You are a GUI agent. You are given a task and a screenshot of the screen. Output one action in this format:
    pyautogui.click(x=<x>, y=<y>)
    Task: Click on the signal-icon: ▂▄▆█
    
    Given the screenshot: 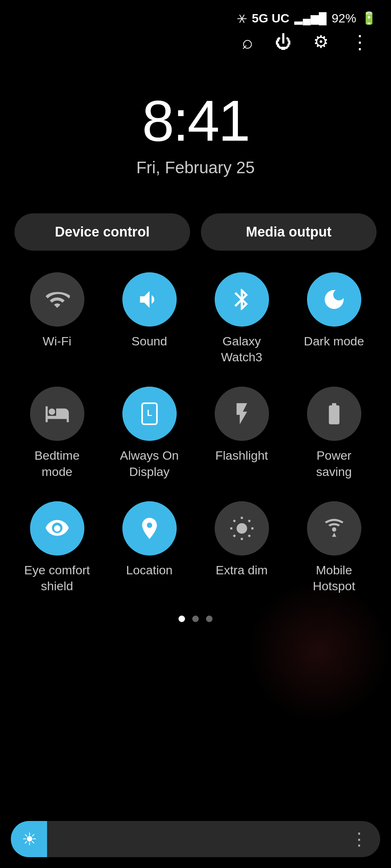 What is the action you would take?
    pyautogui.click(x=311, y=18)
    